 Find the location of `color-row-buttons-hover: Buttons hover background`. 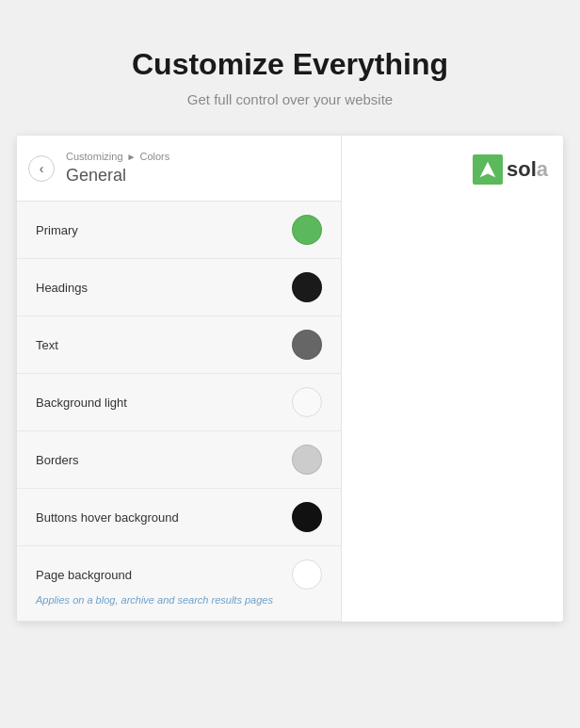

color-row-buttons-hover: Buttons hover background is located at coordinates (179, 518).